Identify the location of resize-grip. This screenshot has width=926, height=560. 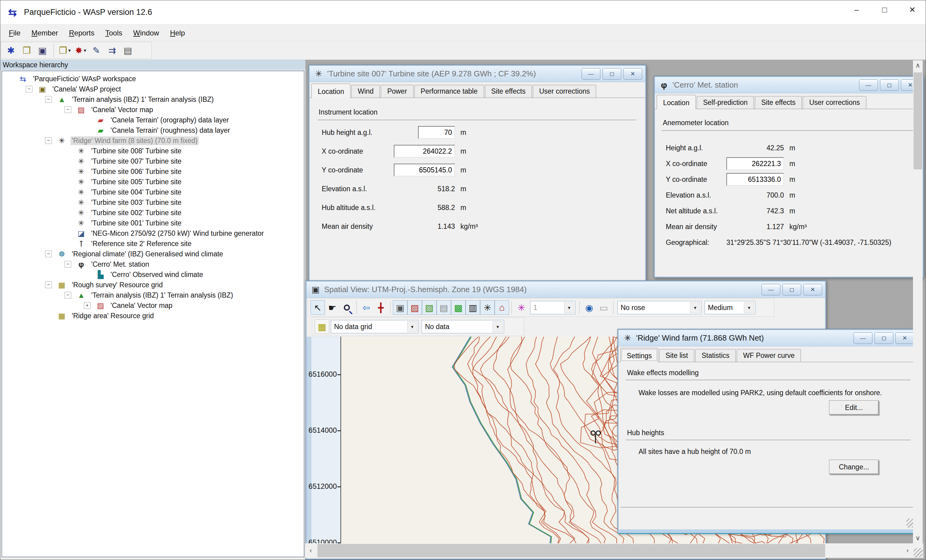
(918, 553).